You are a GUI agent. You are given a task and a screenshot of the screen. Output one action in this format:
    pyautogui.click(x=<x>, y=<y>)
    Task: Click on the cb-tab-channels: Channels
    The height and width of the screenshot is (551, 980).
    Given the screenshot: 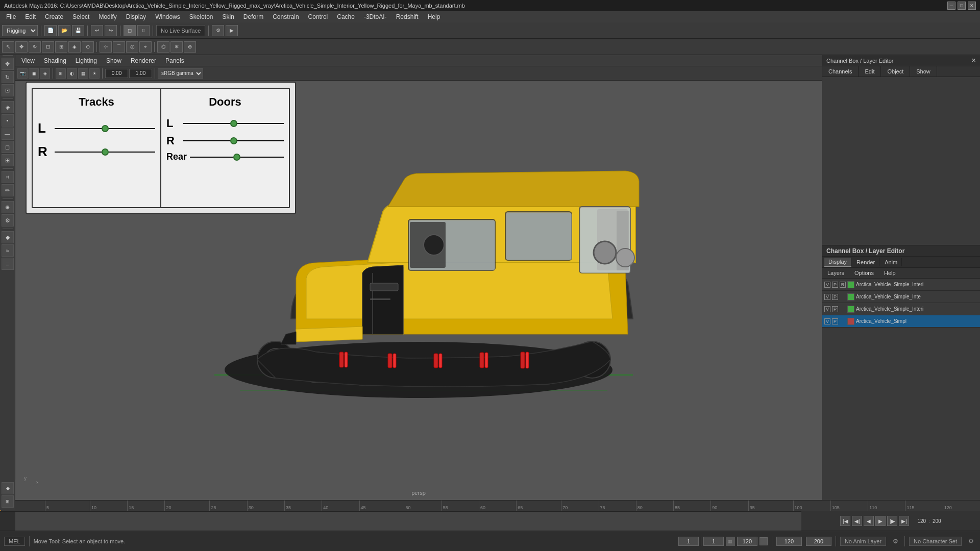 What is the action you would take?
    pyautogui.click(x=840, y=71)
    